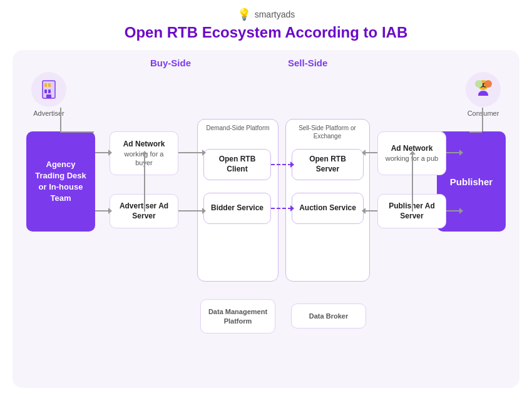 The width and height of the screenshot is (532, 413). Describe the element at coordinates (292, 165) in the screenshot. I see `arrowhead-dashed-right` at that location.